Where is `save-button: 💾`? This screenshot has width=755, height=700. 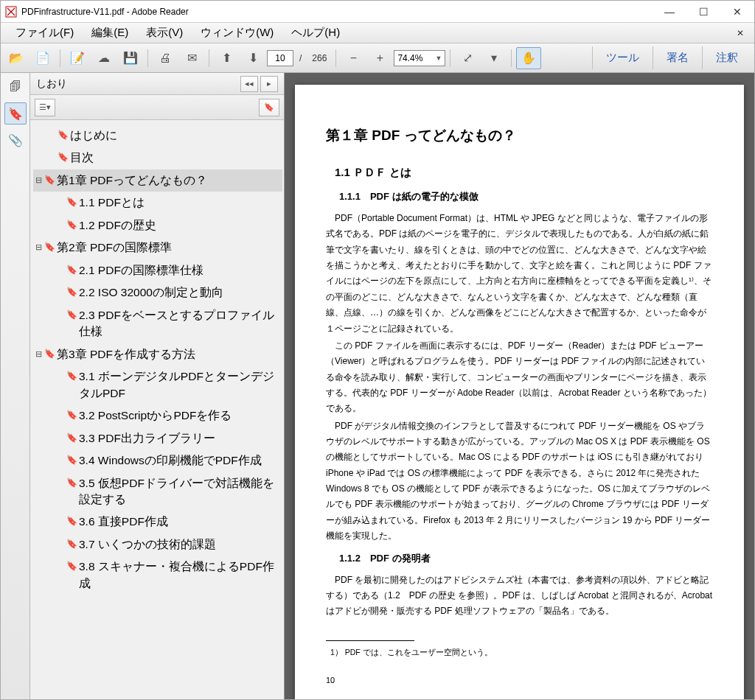 save-button: 💾 is located at coordinates (131, 58).